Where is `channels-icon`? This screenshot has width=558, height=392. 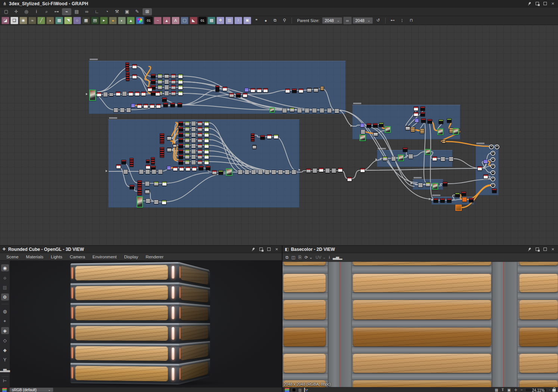
channels-icon is located at coordinates (287, 390).